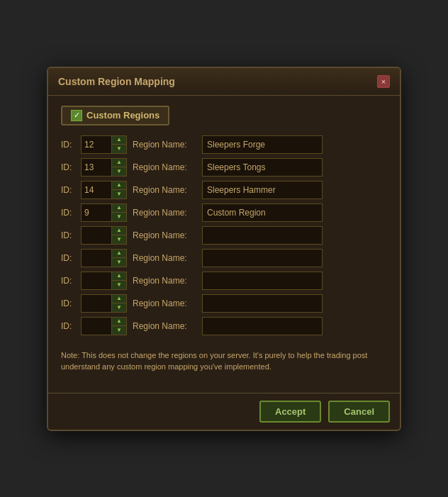 This screenshot has height=497, width=448. What do you see at coordinates (383, 82) in the screenshot?
I see `close-button: ×` at bounding box center [383, 82].